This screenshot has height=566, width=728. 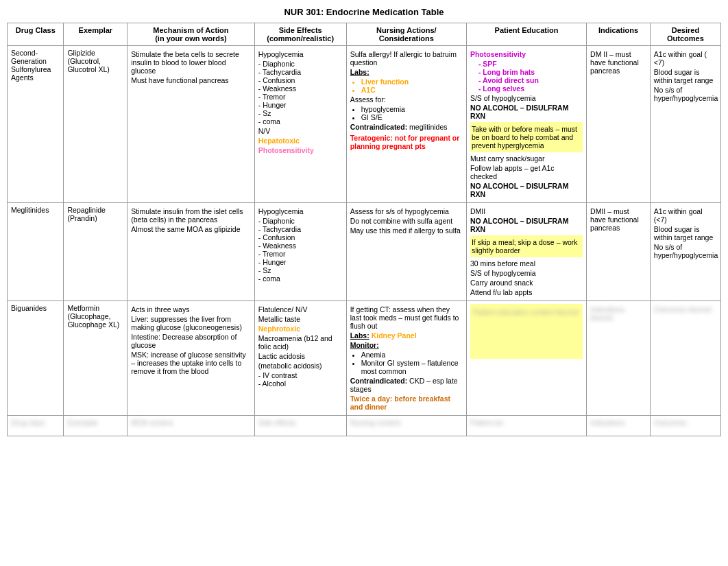 What do you see at coordinates (36, 426) in the screenshot?
I see `drug-class-cell: Drug class` at bounding box center [36, 426].